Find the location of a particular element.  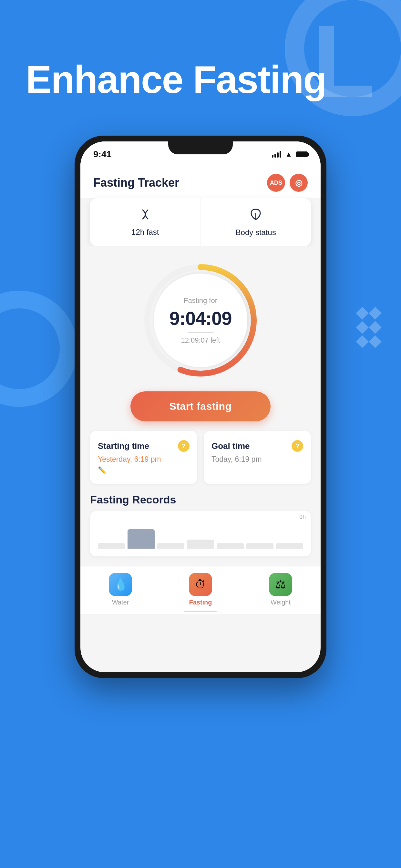

nav-water-label: Water is located at coordinates (121, 602).